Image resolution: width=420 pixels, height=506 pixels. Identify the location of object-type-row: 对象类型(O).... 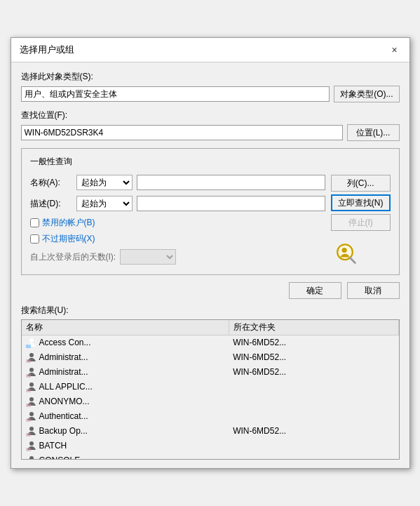
(210, 94).